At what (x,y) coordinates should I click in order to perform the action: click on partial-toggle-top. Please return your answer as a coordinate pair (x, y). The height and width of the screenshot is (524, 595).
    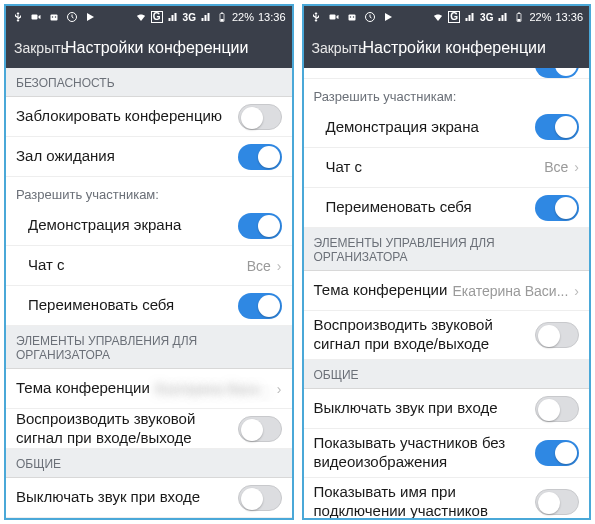
    Looking at the image, I should click on (447, 74).